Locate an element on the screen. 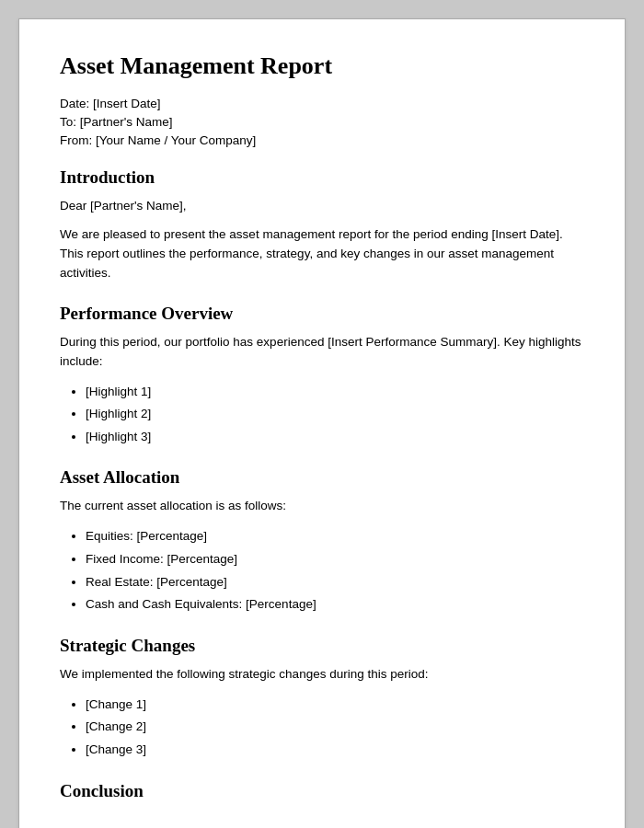 The height and width of the screenshot is (828, 644). introduction-greeting: Dear [Partner's Name], is located at coordinates (322, 206).